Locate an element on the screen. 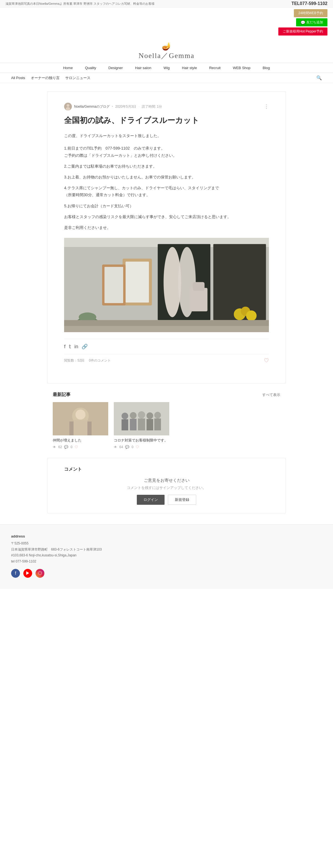 The image size is (333, 868). recent-card-2-like: ♡ is located at coordinates (138, 447).